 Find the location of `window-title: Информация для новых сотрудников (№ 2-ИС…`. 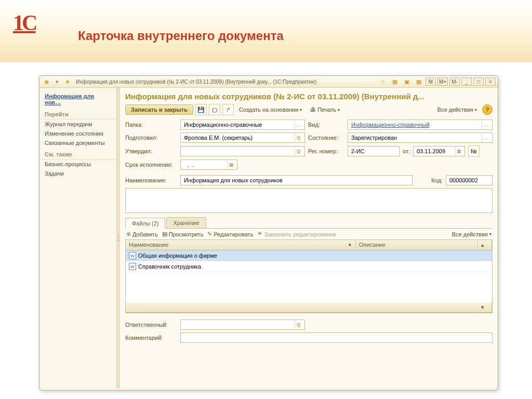

window-title: Информация для новых сотрудников (№ 2-ИС… is located at coordinates (227, 82).